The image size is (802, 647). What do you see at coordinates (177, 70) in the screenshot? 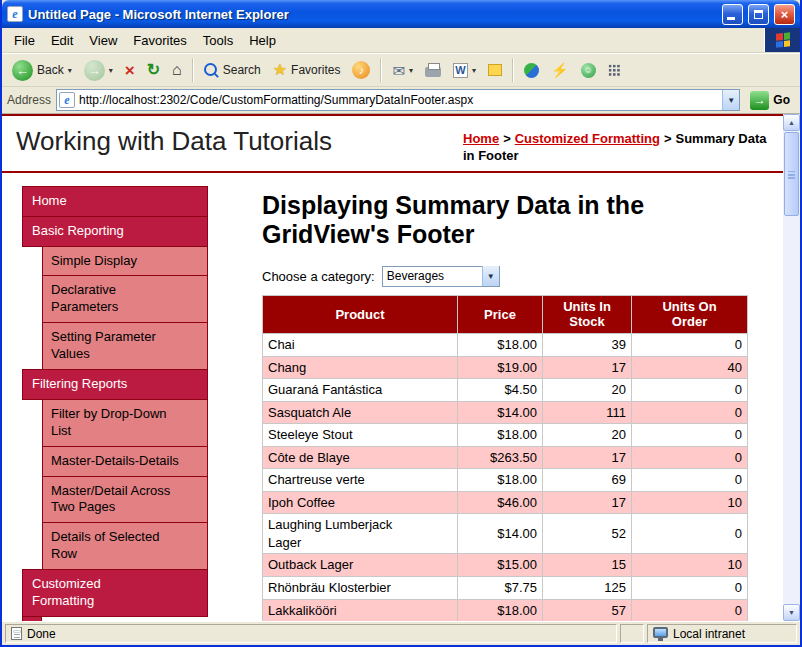
I see `home-button: ⌂` at bounding box center [177, 70].